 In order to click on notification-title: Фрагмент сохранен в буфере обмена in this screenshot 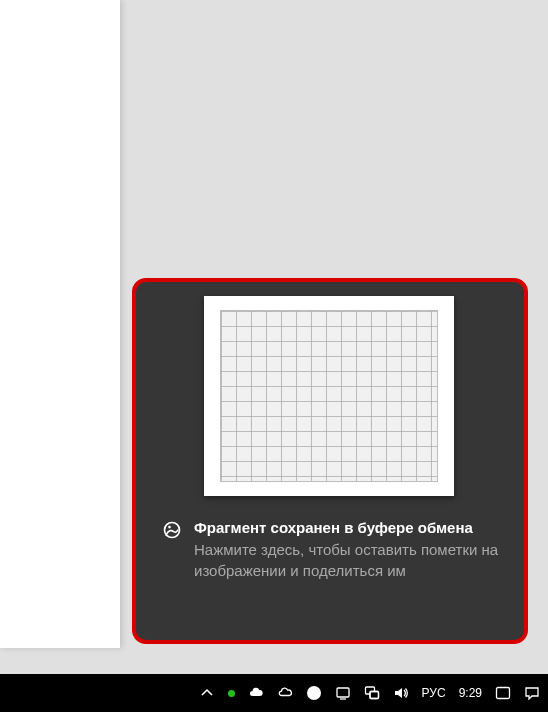, I will do `click(349, 528)`.